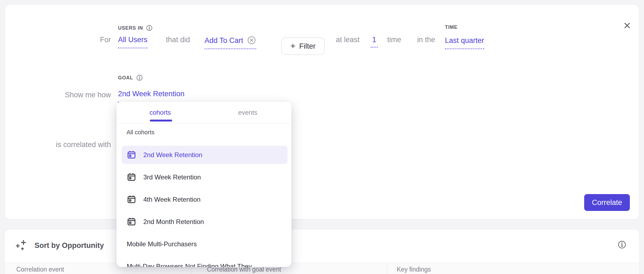 This screenshot has width=644, height=274. Describe the element at coordinates (58, 95) in the screenshot. I see `sentence-prefix-show-me-how: Show me how` at that location.